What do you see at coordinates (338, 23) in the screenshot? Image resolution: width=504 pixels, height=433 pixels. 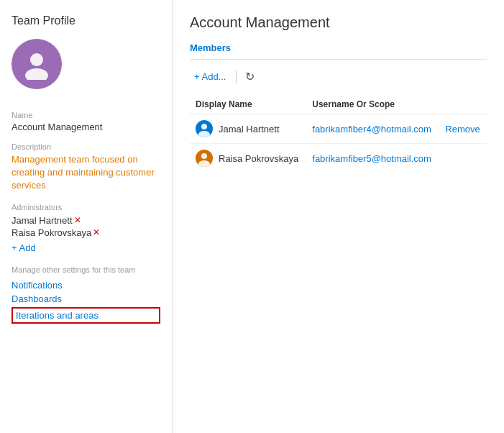 I see `page-title: Account Management` at bounding box center [338, 23].